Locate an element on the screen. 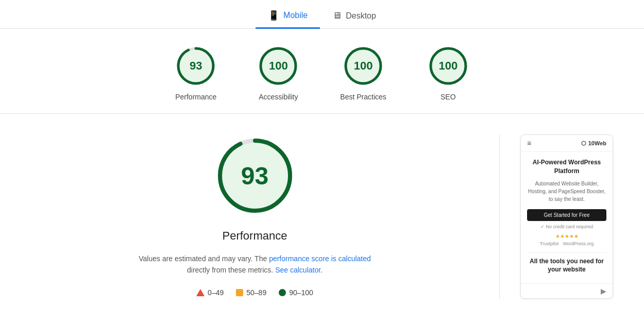 The height and width of the screenshot is (323, 644). tab-desktop-label: Desktop is located at coordinates (361, 16).